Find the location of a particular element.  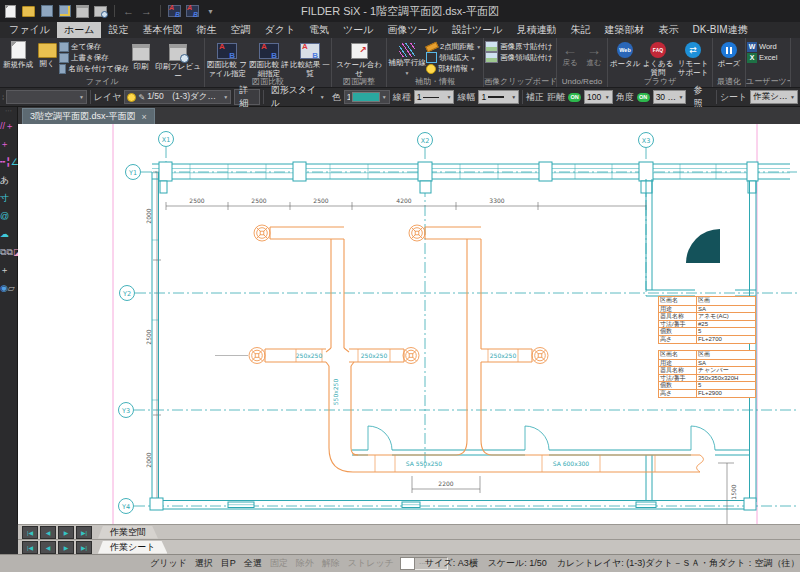

sheet-label: シート is located at coordinates (734, 98).